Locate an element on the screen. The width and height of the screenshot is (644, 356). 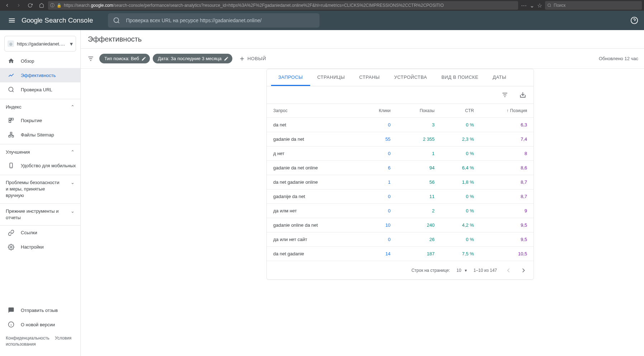
nav-coverage: Покрытие is located at coordinates (40, 120).